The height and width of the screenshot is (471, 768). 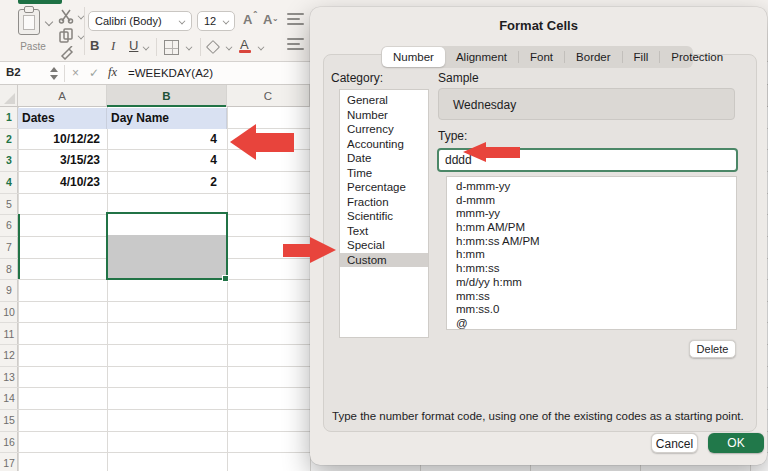 I want to click on category-time: Time, so click(x=384, y=174).